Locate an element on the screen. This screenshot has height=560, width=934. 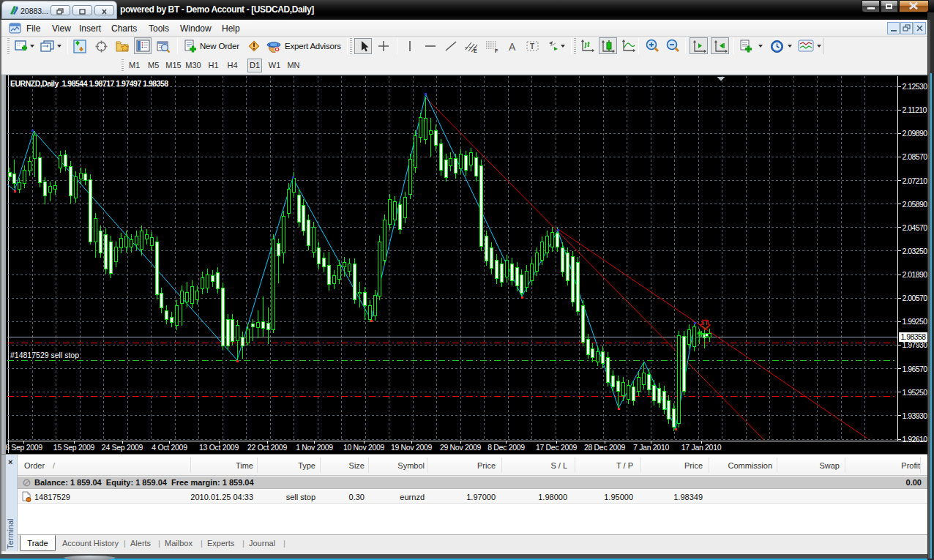
svg-text: 2.11210 is located at coordinates (915, 110).